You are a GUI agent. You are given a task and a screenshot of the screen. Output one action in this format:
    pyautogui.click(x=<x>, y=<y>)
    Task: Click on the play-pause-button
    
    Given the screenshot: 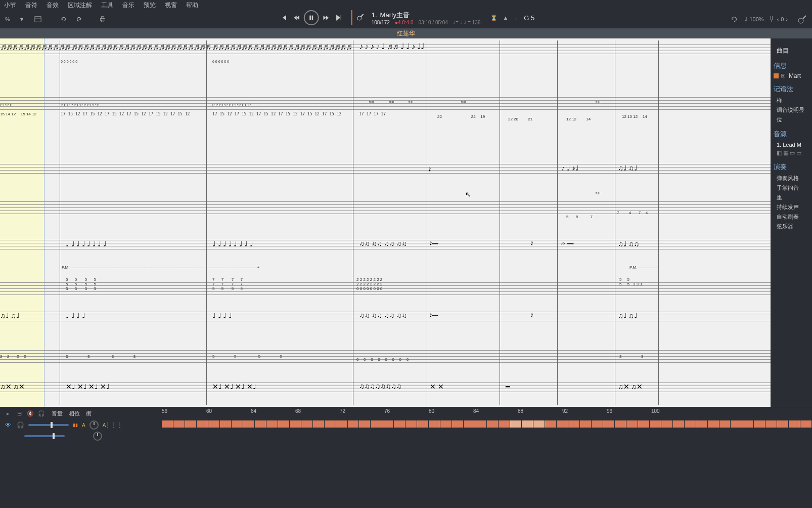 What is the action you would take?
    pyautogui.click(x=311, y=18)
    